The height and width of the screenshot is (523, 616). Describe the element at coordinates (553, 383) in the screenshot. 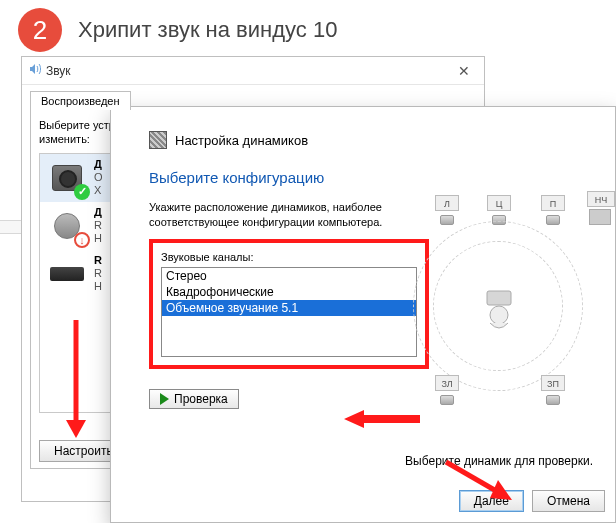

I see `speaker-label-rr: ЗП` at that location.